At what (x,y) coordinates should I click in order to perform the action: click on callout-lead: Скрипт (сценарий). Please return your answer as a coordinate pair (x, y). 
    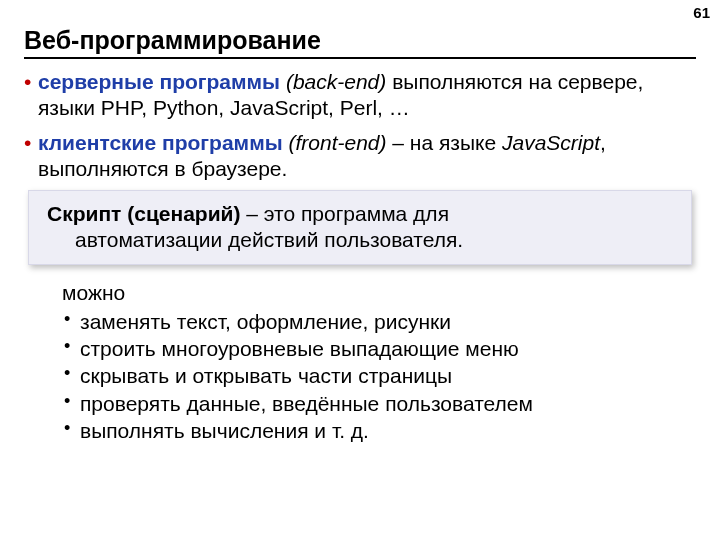
    Looking at the image, I should click on (144, 214).